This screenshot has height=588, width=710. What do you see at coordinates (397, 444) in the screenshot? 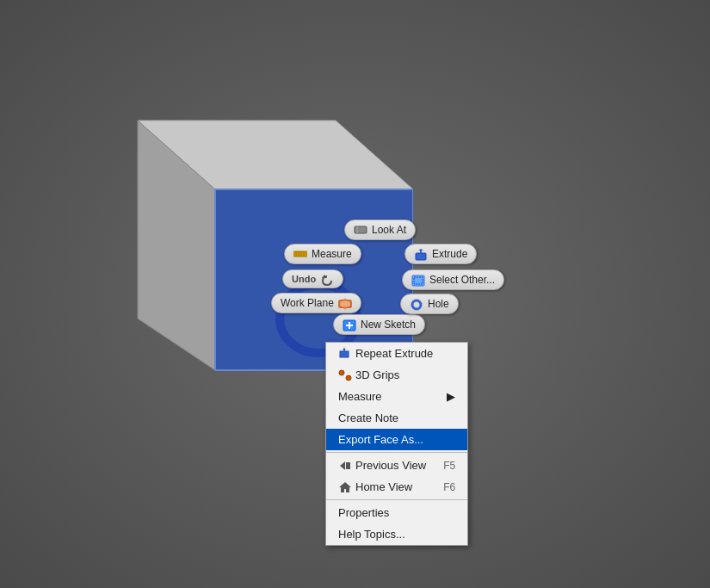
I see `context-menu: Repeat Extrude 3D Grips Measure ▶ Create…` at bounding box center [397, 444].